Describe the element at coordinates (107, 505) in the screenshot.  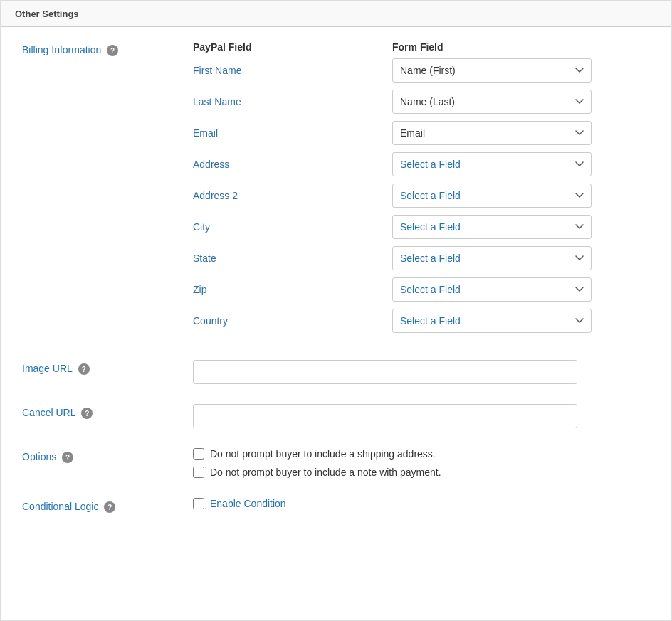
I see `conditional-logic-label-col: Conditional Logic ?` at that location.